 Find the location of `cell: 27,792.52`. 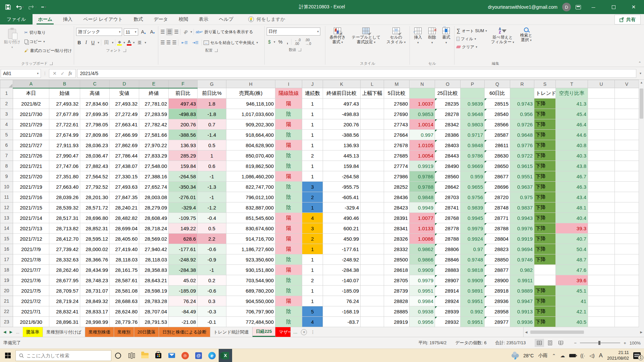

cell: 27,792.52 is located at coordinates (95, 187).